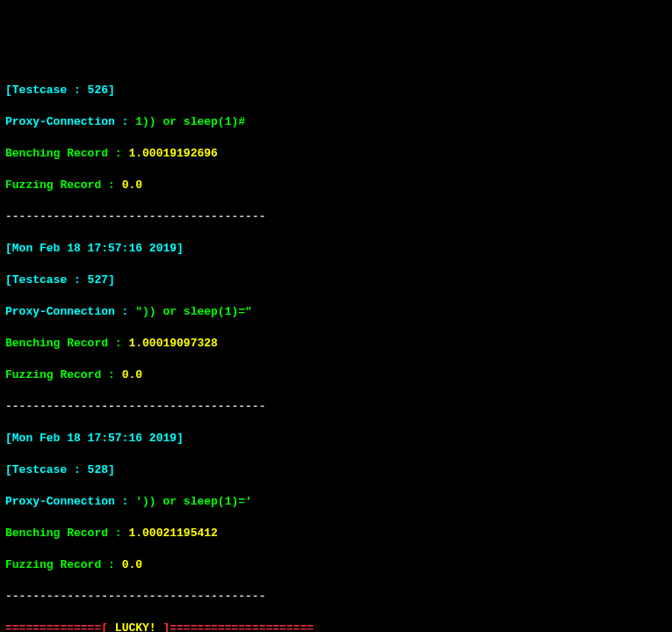 This screenshot has width=672, height=632. What do you see at coordinates (336, 502) in the screenshot?
I see `proxy-connection-line: Proxy-Connection : ')) or sleep(1)='` at bounding box center [336, 502].